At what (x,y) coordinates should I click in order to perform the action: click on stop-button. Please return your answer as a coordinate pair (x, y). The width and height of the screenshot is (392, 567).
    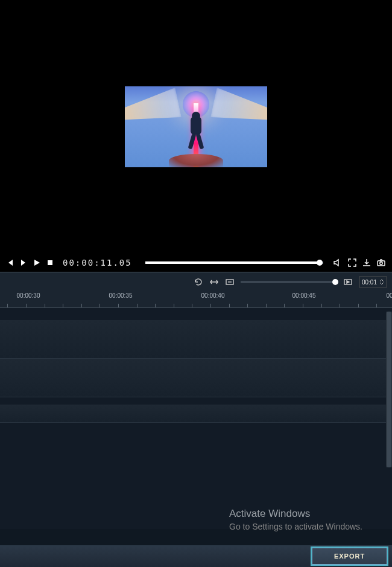
    Looking at the image, I should click on (50, 263).